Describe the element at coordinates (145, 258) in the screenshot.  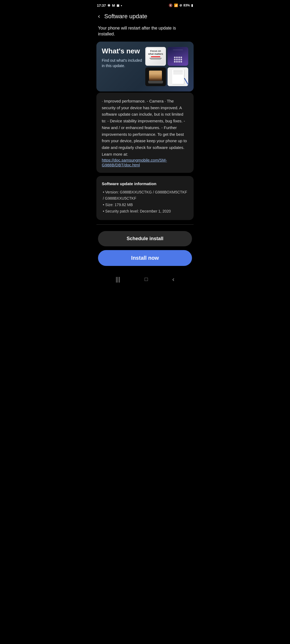
I see `install-now-button: Install now` at that location.